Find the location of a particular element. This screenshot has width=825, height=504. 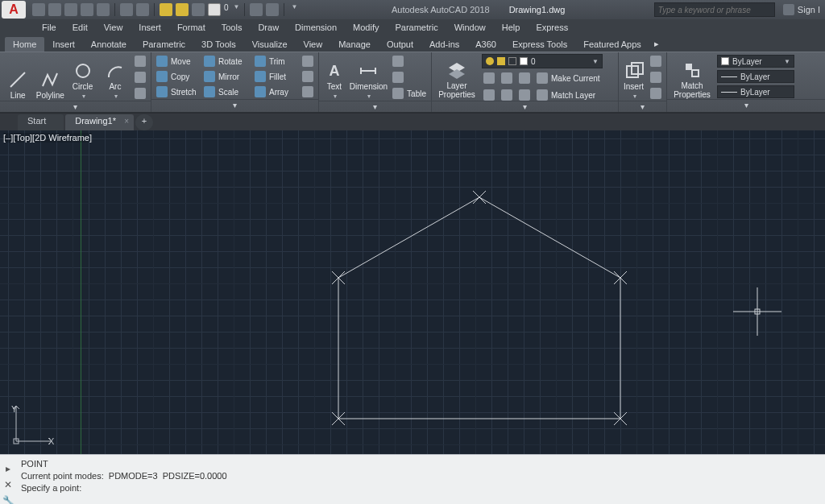

lock-icon is located at coordinates (198, 10).